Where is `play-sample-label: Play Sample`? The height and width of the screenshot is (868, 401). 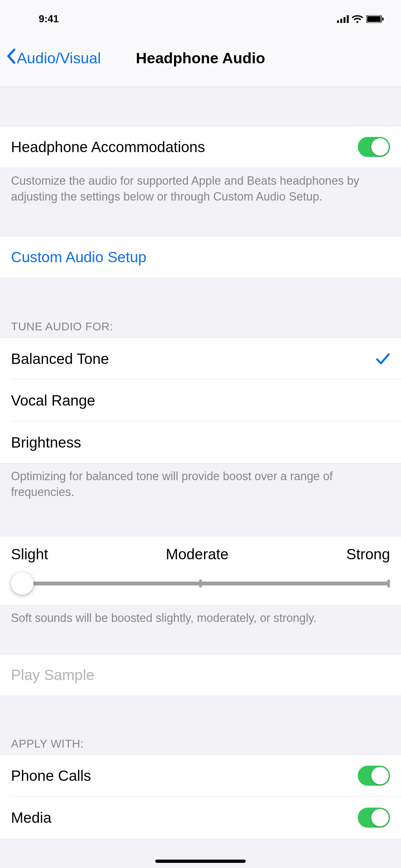
play-sample-label: Play Sample is located at coordinates (53, 675).